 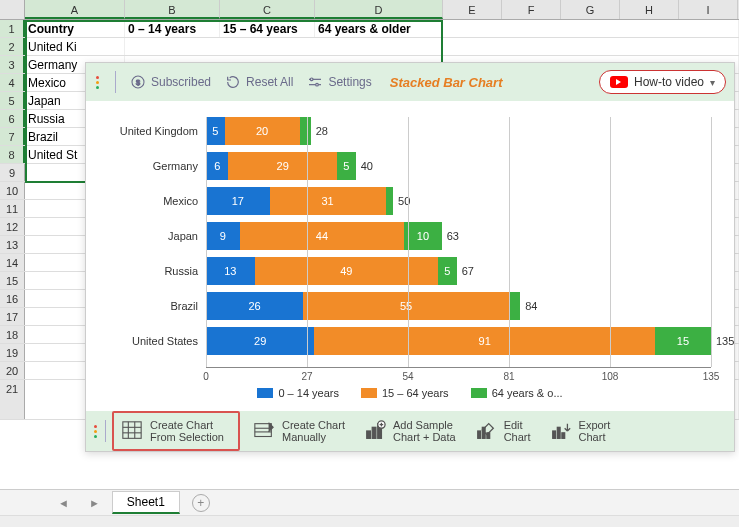 I want to click on bar-segment: 49, so click(x=346, y=271).